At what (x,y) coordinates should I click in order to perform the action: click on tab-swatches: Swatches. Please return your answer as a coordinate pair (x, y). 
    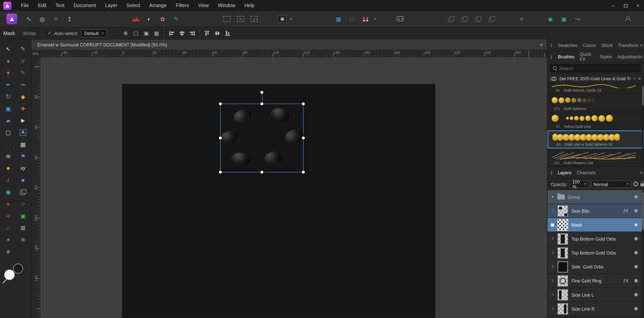
    Looking at the image, I should click on (568, 45).